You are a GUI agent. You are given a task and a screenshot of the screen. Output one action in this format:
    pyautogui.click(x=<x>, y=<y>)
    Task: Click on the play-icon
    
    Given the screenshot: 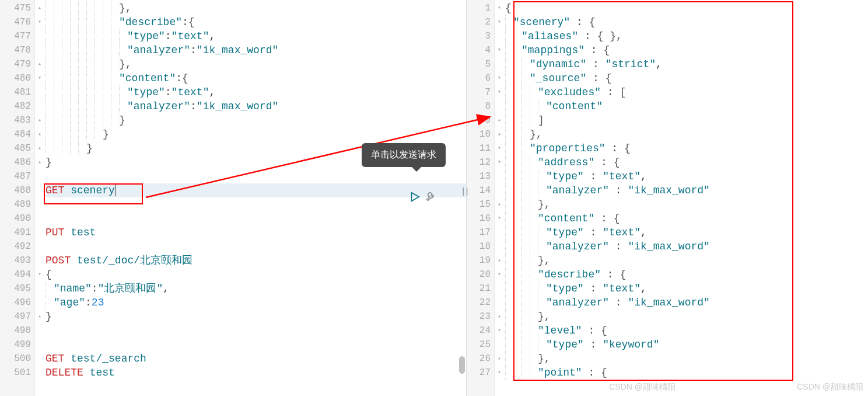 What is the action you would take?
    pyautogui.click(x=415, y=197)
    